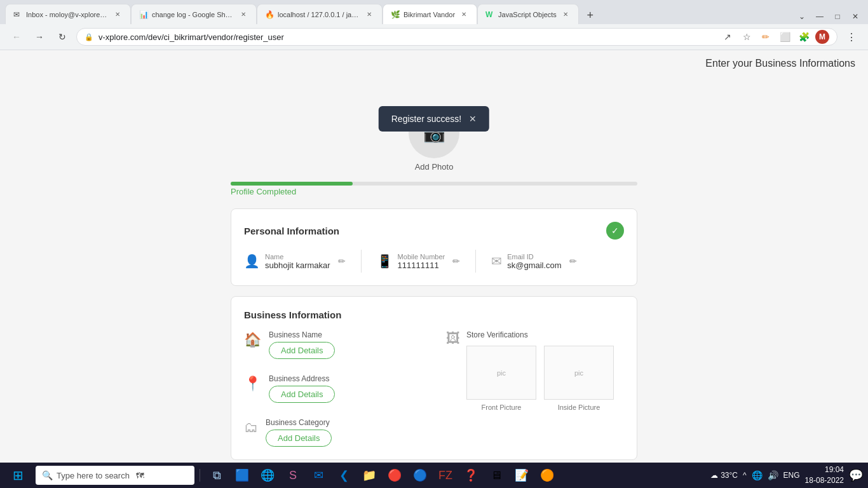  Describe the element at coordinates (855, 17) in the screenshot. I see `close-window-button: ✕` at that location.